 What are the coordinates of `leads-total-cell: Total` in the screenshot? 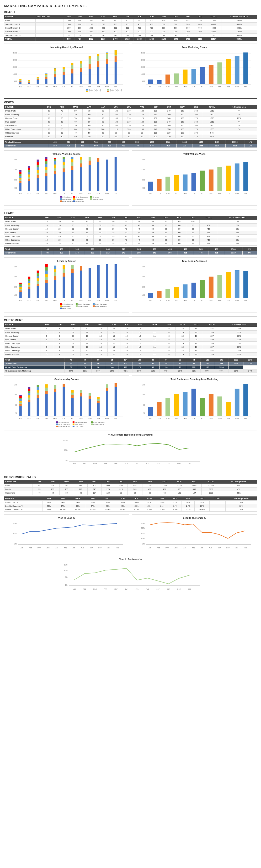 It's located at (23, 249).